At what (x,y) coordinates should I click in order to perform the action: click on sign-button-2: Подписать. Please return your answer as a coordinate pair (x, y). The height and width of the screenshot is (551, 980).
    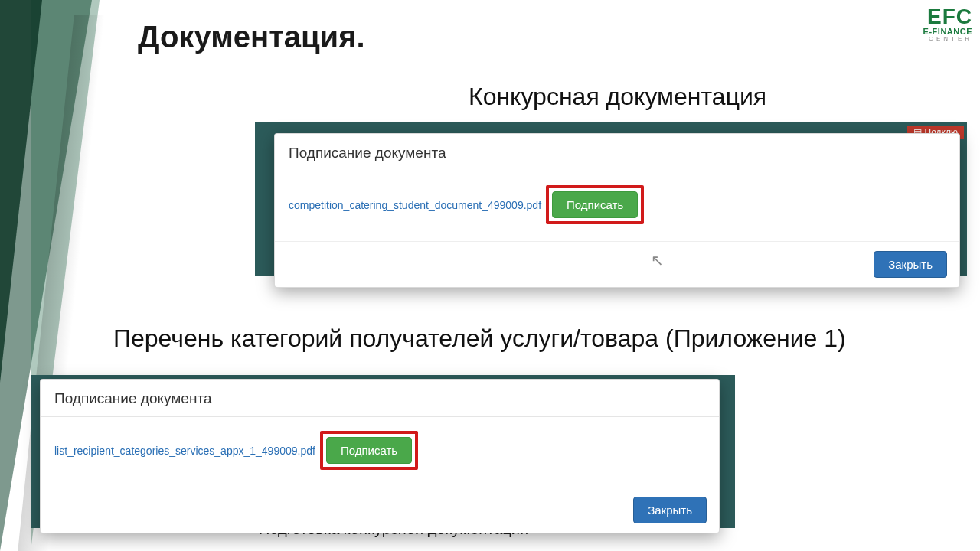
    Looking at the image, I should click on (369, 450).